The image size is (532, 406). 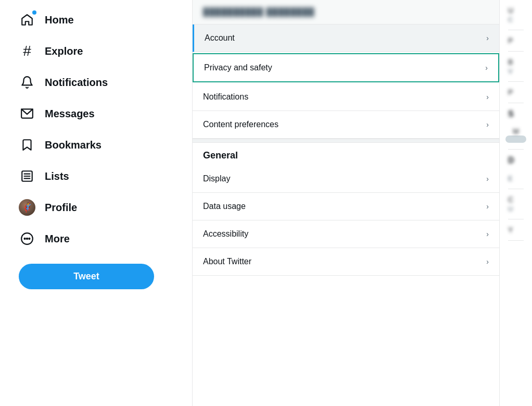 What do you see at coordinates (27, 114) in the screenshot?
I see `envelope-icon` at bounding box center [27, 114].